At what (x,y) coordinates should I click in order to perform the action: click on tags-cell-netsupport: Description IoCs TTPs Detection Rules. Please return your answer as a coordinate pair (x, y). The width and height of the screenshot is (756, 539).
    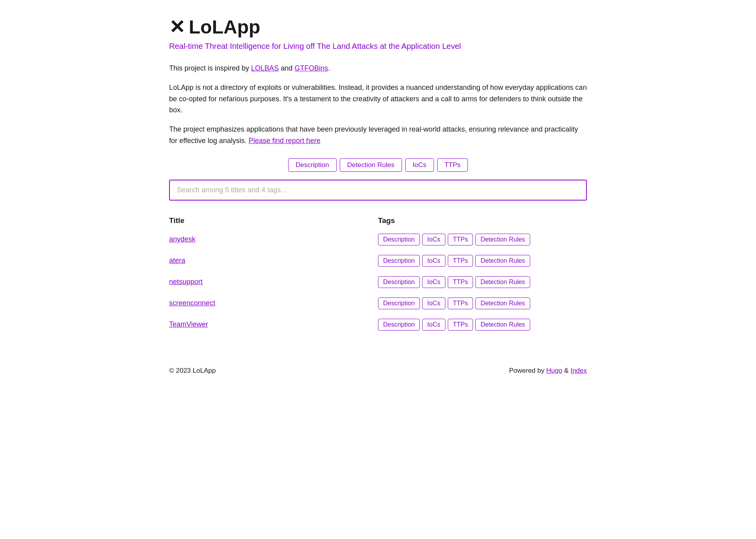
    Looking at the image, I should click on (482, 282).